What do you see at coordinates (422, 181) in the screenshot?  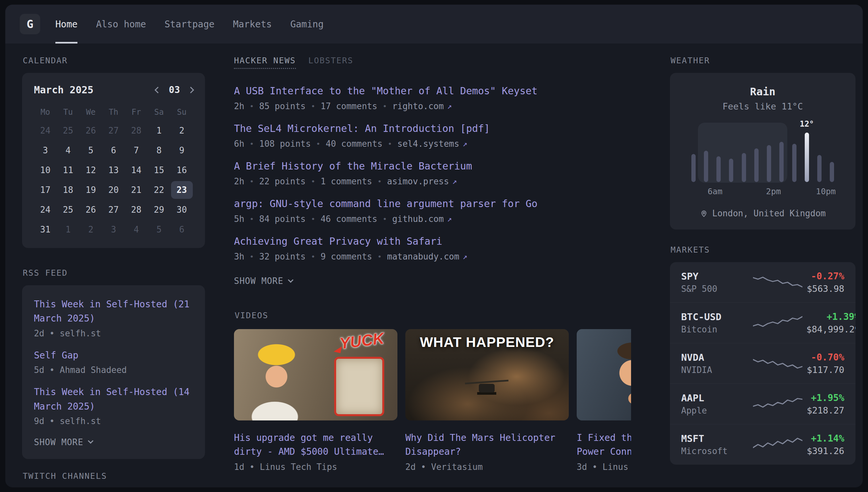 I see `news-item-source-link: asimov.press ↗` at bounding box center [422, 181].